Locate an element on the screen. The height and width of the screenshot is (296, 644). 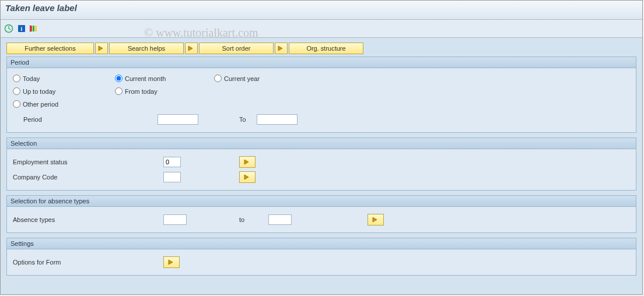
selection-group-header: Selection is located at coordinates (321, 143).